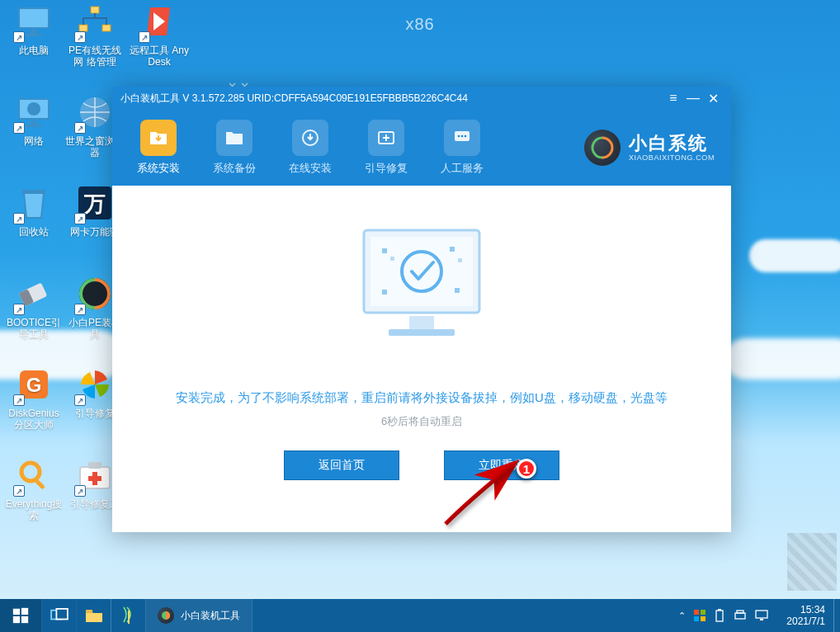 The image size is (840, 632). Describe the element at coordinates (419, 25) in the screenshot. I see `arch-label: x86` at that location.